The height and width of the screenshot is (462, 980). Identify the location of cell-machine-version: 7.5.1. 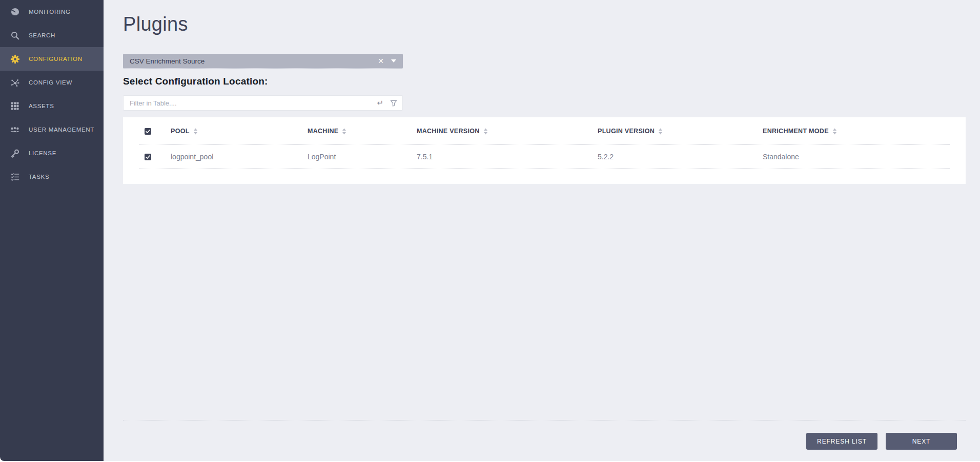
(507, 157).